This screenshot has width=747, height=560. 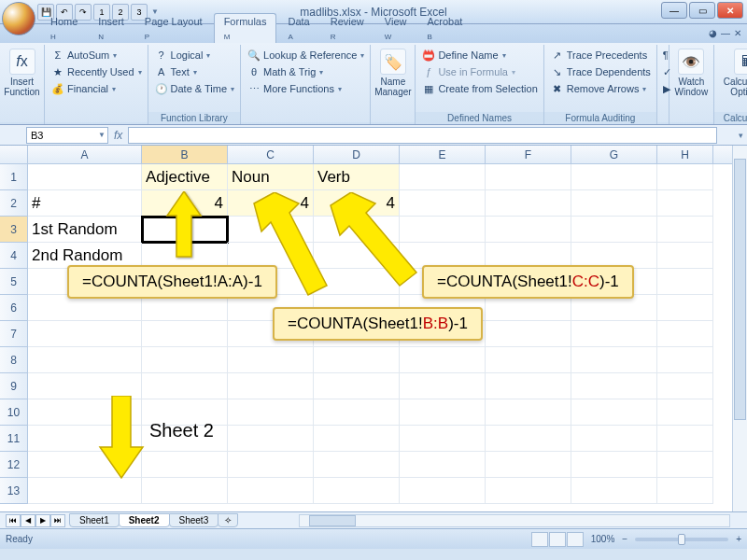 What do you see at coordinates (14, 282) in the screenshot?
I see `row-header-5: 5` at bounding box center [14, 282].